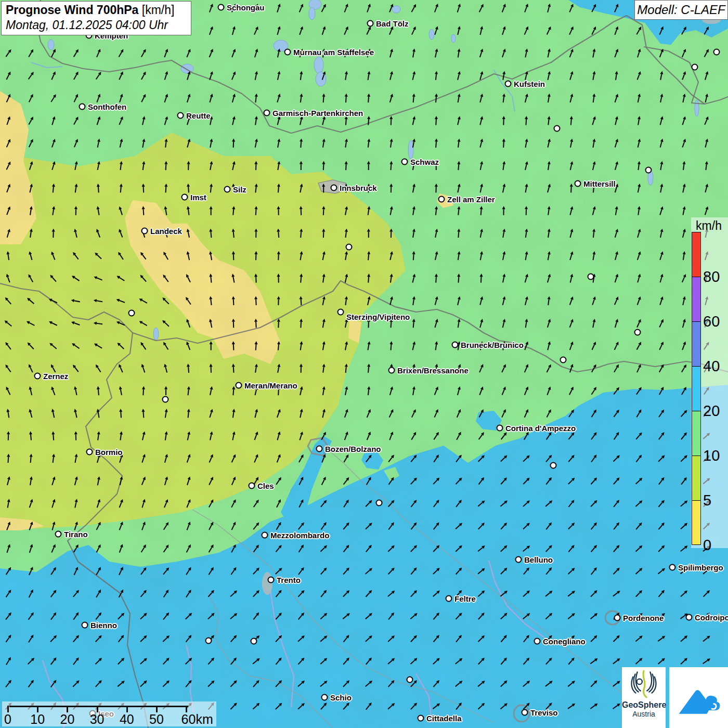  What do you see at coordinates (699, 698) in the screenshot?
I see `app-logo` at bounding box center [699, 698].